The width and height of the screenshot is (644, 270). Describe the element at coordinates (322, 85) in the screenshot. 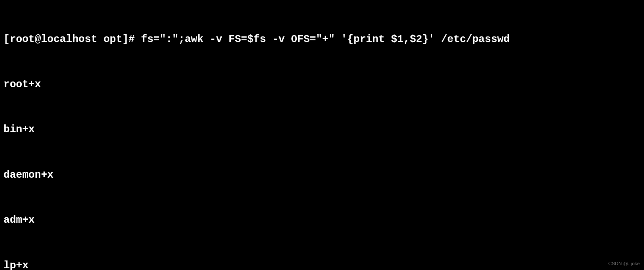

I see `output-line: root+x` at that location.